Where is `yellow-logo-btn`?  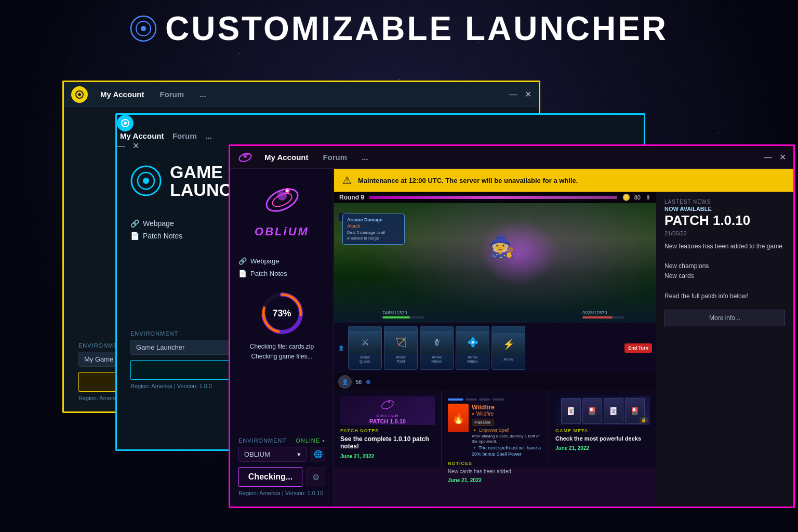 yellow-logo-btn is located at coordinates (79, 95).